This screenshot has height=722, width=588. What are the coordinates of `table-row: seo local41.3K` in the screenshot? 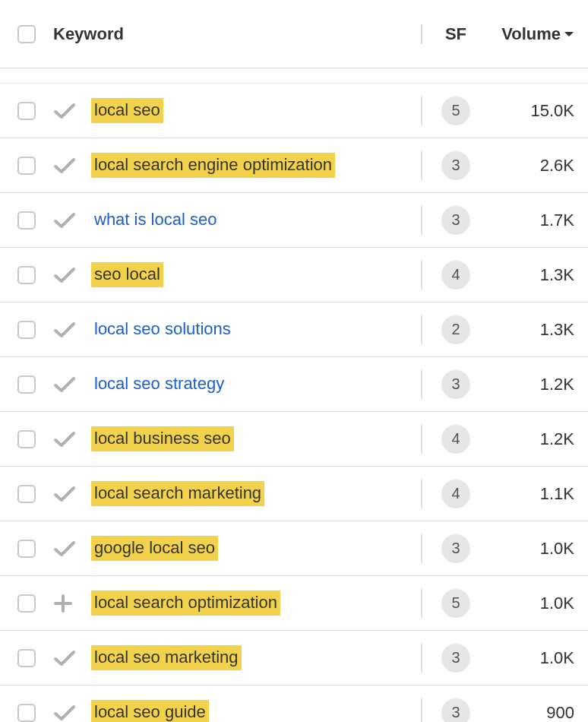 It's located at (294, 275).